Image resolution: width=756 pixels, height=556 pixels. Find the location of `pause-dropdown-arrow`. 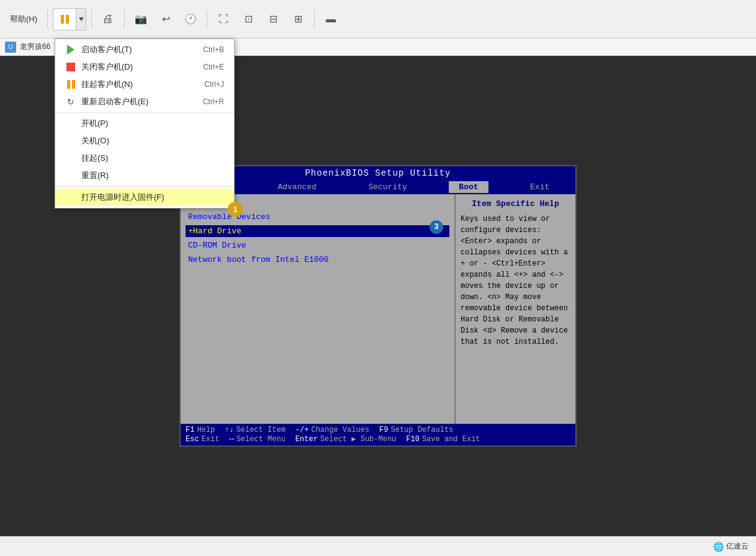

pause-dropdown-arrow is located at coordinates (81, 19).